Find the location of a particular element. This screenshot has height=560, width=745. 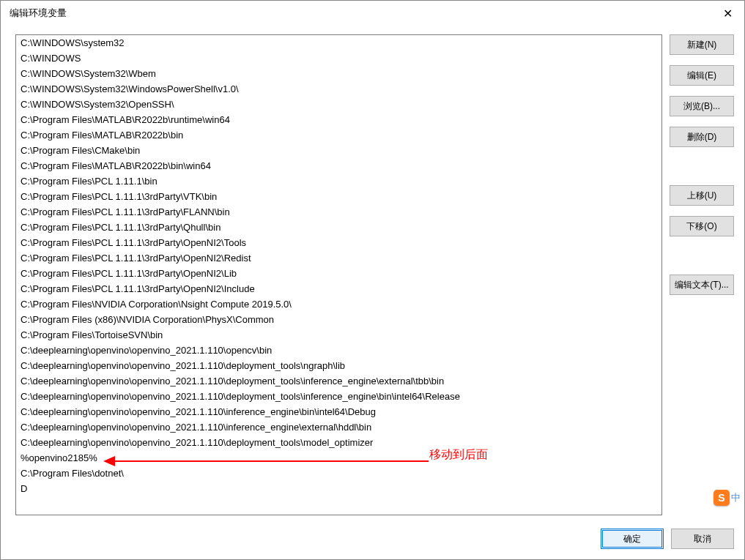

list-item: C:\WINDOWS\System32\OpenSSH\ is located at coordinates (338, 104).